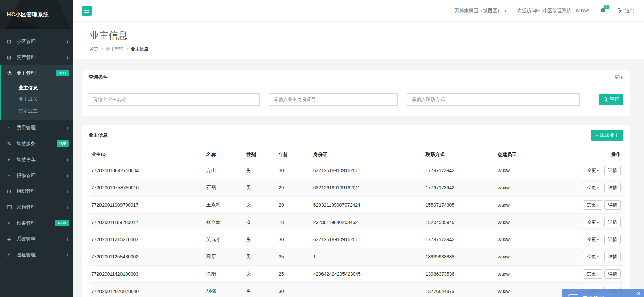 This screenshot has width=644, height=297. I want to click on sidebar-item-label: 资产管理, so click(26, 58).